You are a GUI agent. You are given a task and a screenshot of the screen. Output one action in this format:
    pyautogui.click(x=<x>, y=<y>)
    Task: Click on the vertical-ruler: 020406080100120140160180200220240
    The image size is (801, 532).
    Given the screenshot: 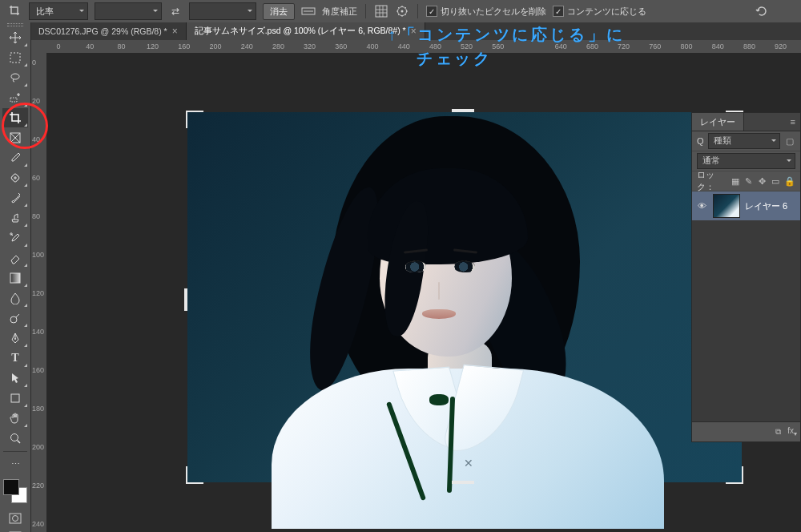 What is the action you would take?
    pyautogui.click(x=38, y=292)
    